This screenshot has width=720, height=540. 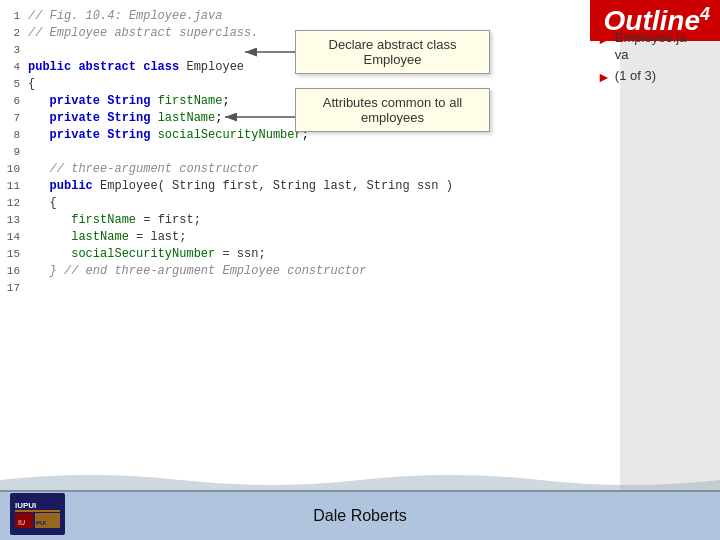 I want to click on code-text: // Employee abstract superclass., so click(x=143, y=34).